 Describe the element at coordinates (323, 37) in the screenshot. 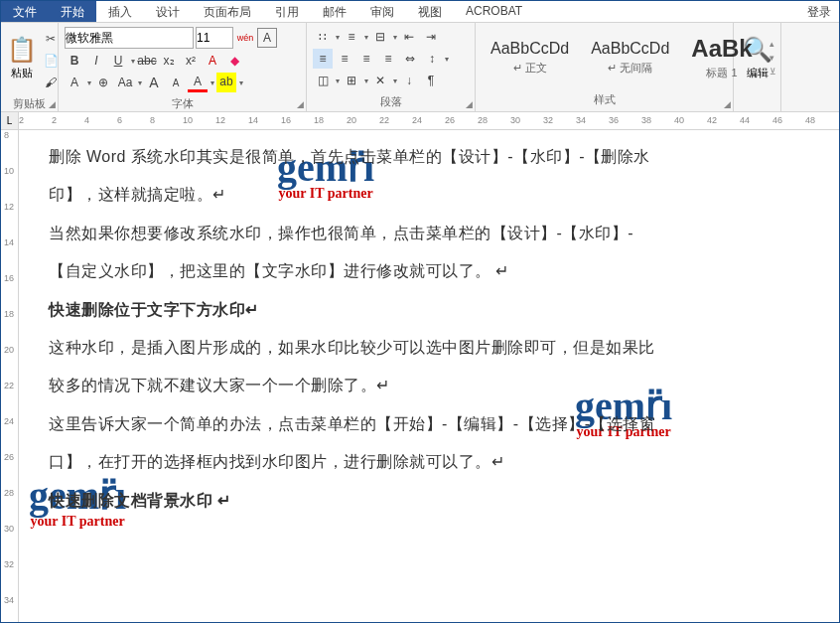

I see `bullets-button: ∷` at that location.